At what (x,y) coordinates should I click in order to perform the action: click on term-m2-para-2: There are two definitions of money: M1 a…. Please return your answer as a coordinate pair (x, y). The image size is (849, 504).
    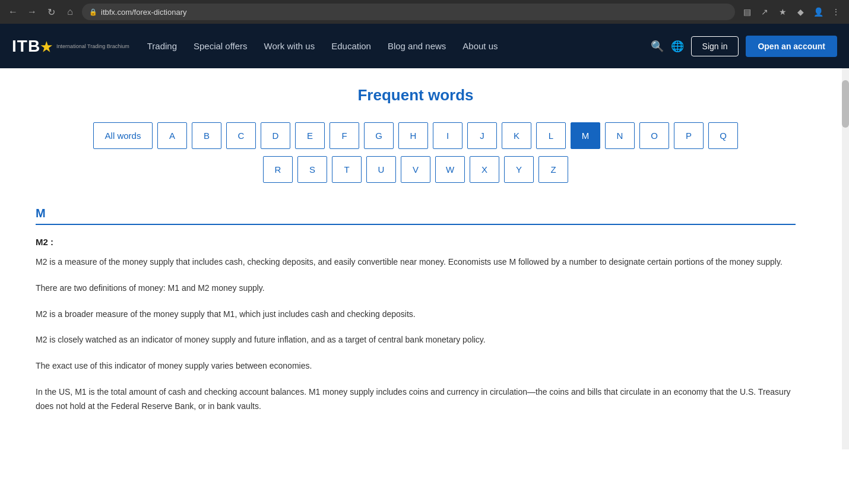
    Looking at the image, I should click on (416, 289).